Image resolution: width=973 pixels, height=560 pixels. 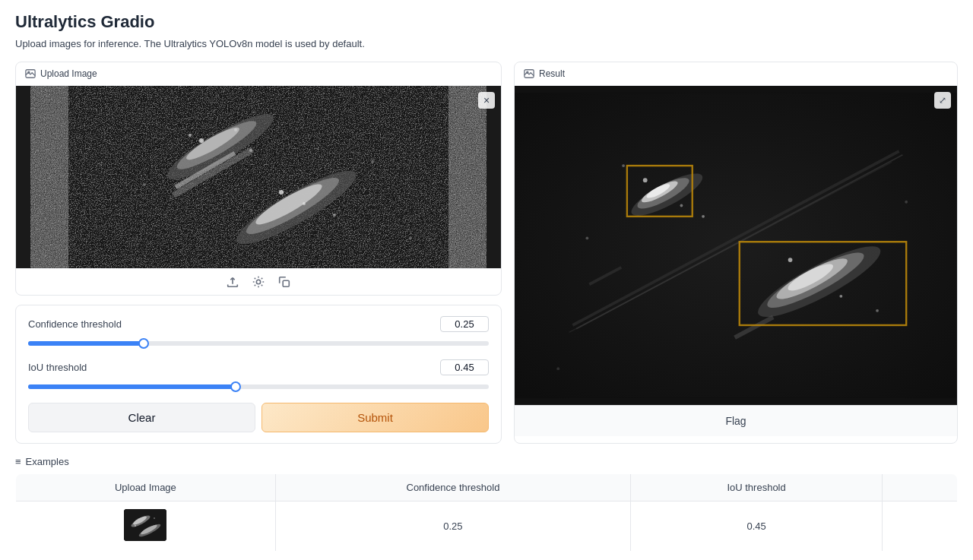 What do you see at coordinates (284, 282) in the screenshot?
I see `copy-toolbar-btn` at bounding box center [284, 282].